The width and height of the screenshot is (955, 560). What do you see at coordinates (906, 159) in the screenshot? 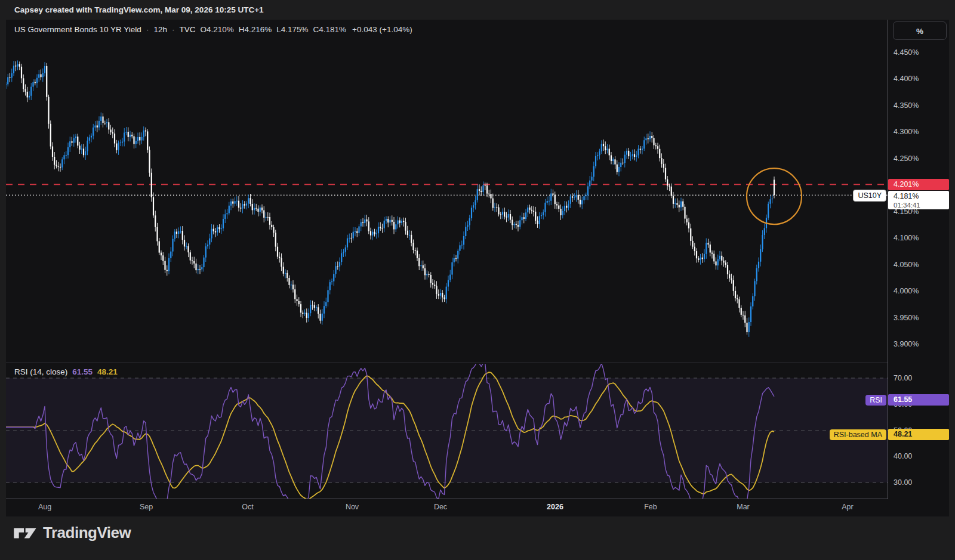
I see `price-tick: 4.250%` at bounding box center [906, 159].